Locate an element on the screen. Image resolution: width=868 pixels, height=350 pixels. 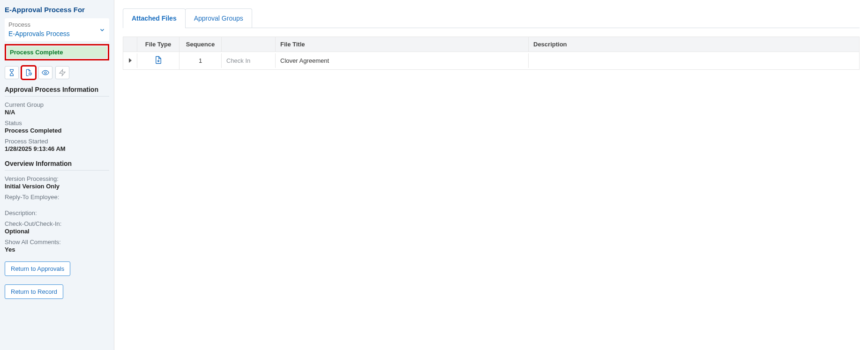
return-to-record-button: Return to Record is located at coordinates (34, 291).